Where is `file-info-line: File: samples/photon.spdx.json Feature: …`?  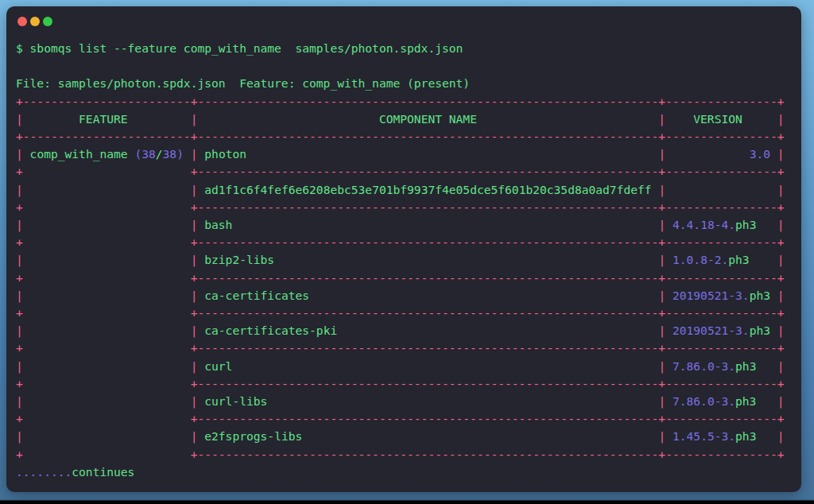 file-info-line: File: samples/photon.spdx.json Feature: … is located at coordinates (404, 83).